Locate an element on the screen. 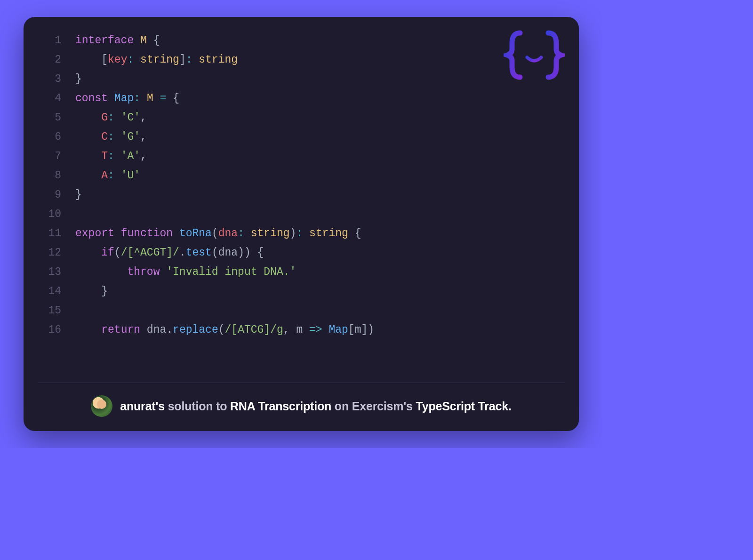 This screenshot has height=560, width=753. code-line: 12 if(/[^ACGT]/.test(dna)) { is located at coordinates (301, 253).